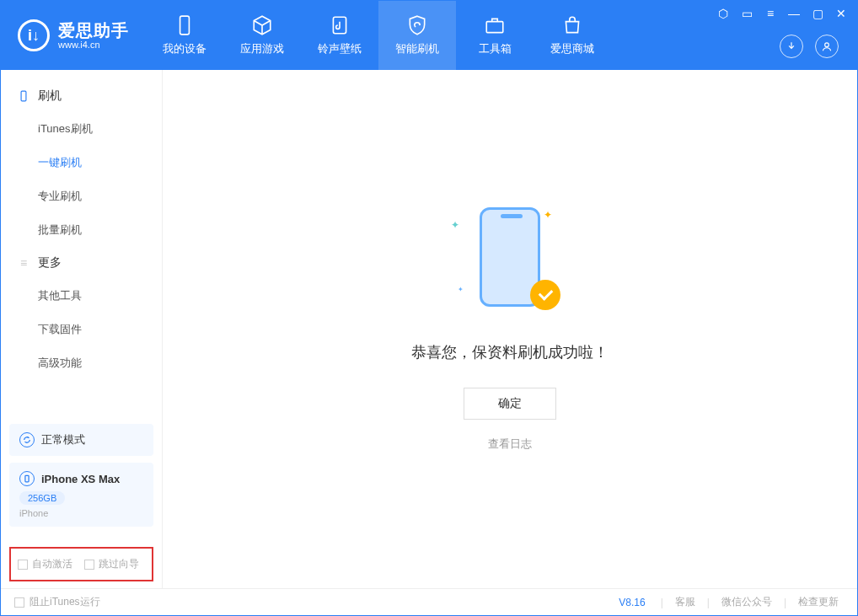  What do you see at coordinates (782, 13) in the screenshot?
I see `window-controls: ⬡ ▭ ≡ ― ▢ ✕` at bounding box center [782, 13].